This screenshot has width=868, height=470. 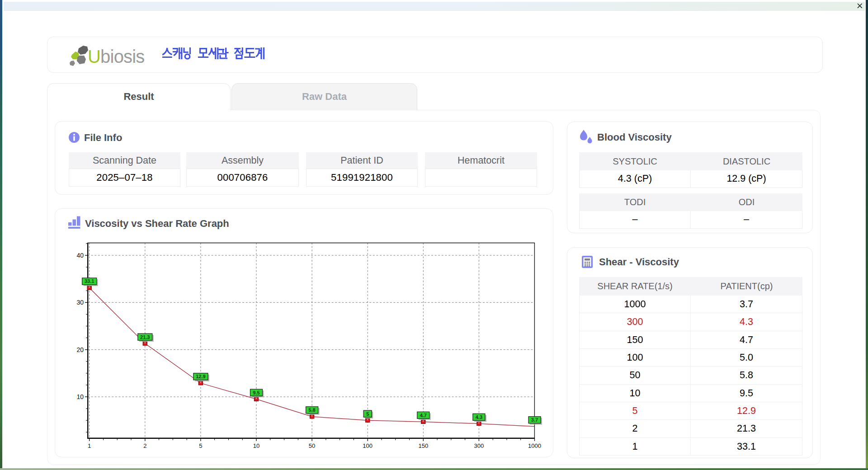 What do you see at coordinates (423, 415) in the screenshot?
I see `svg-text: 4.7` at bounding box center [423, 415].